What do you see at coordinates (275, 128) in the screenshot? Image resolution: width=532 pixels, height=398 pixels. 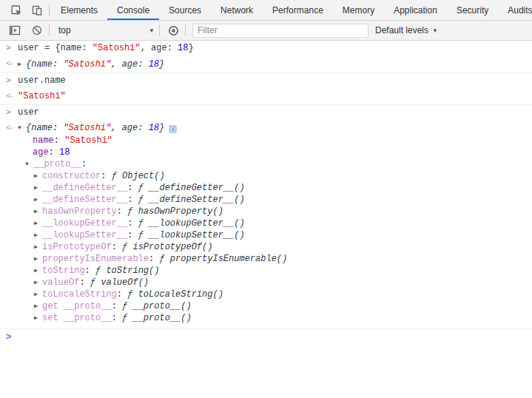 I see `object-preview-row: ▼{name: "Satoshi", age: 18}i` at bounding box center [275, 128].